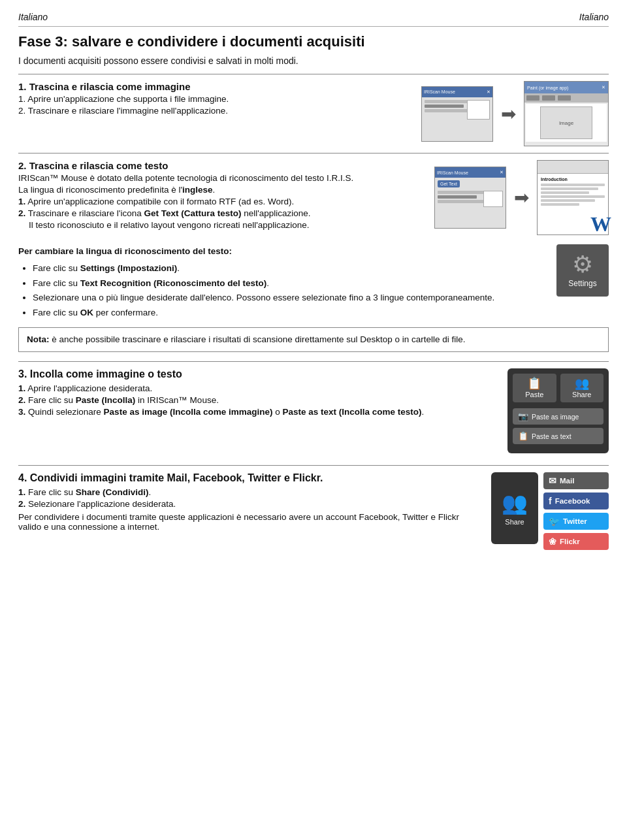  What do you see at coordinates (576, 511) in the screenshot?
I see `social-buttons: ✉ Mail f Facebook 🐦 Twitter ❀ Flickr` at bounding box center [576, 511].